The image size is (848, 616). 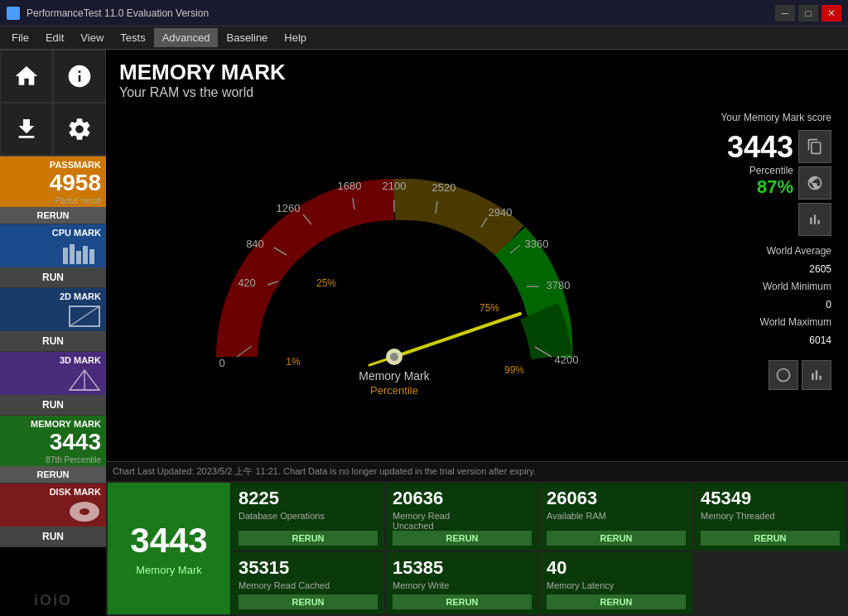 What do you see at coordinates (462, 583) in the screenshot?
I see `result-cell-5: 15385 Memory Write RERUN` at bounding box center [462, 583].